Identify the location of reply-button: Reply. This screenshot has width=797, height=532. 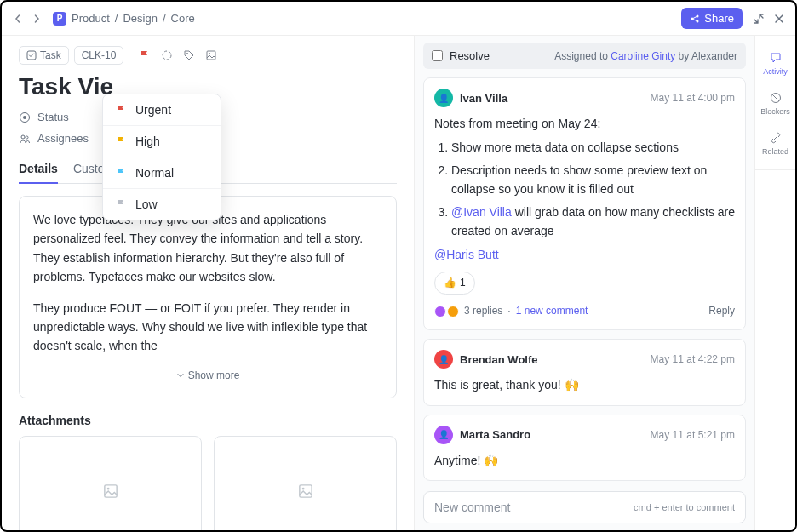
(722, 312).